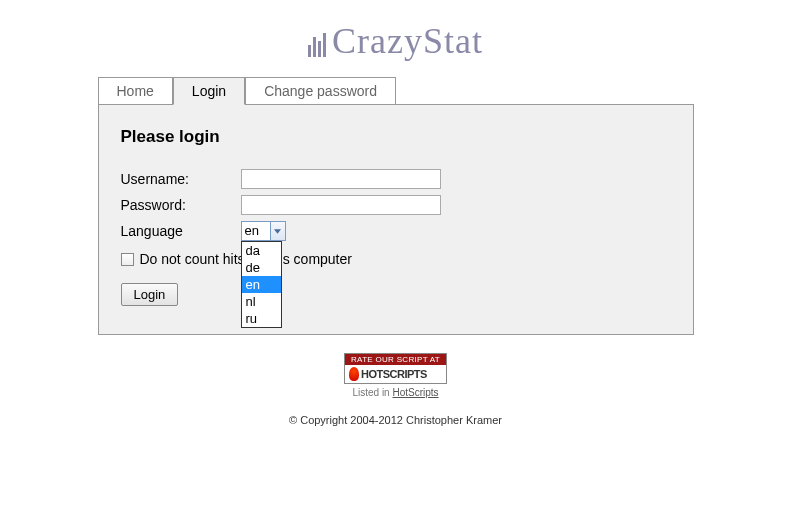 The image size is (791, 524). I want to click on lang-option-ru: ru, so click(262, 318).